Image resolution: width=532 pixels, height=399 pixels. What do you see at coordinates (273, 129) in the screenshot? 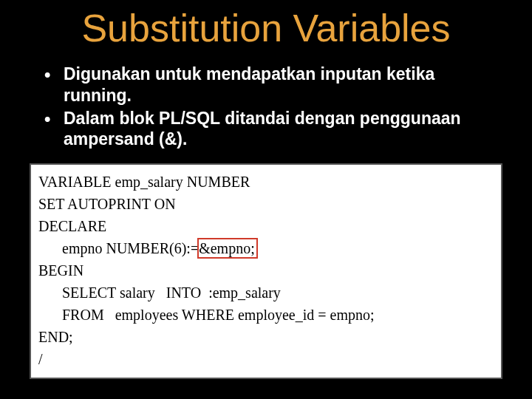
I see `bullet-item: Dalam blok PL/SQL ditandai dengan penggu…` at bounding box center [273, 129].